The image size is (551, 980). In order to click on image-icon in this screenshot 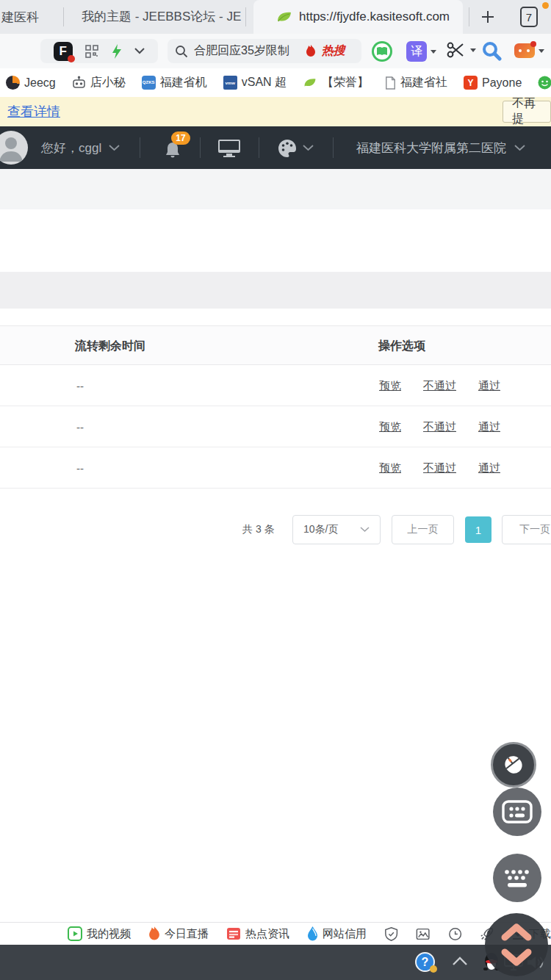, I will do `click(423, 934)`.